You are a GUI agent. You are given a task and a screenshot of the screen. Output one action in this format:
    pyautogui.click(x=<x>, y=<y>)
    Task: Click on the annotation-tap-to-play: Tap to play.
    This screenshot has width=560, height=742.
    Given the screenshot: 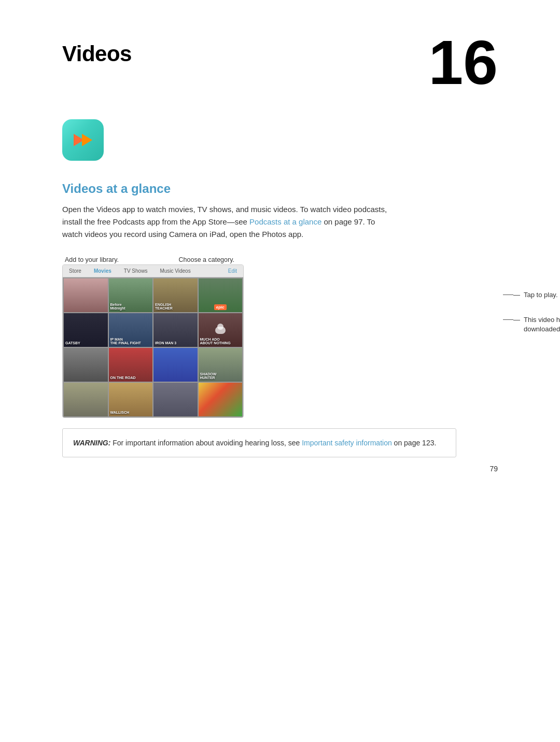 What is the action you would take?
    pyautogui.click(x=537, y=295)
    